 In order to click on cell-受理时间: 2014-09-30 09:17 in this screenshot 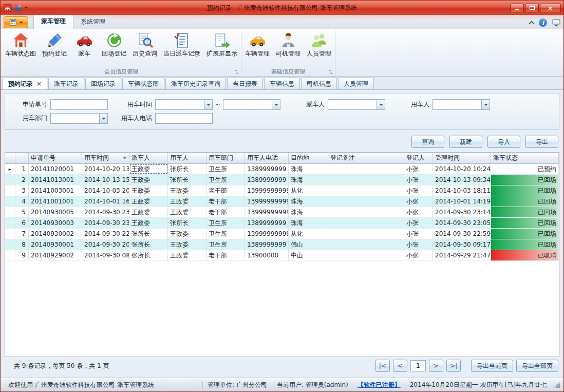, I will do `click(462, 245)`.